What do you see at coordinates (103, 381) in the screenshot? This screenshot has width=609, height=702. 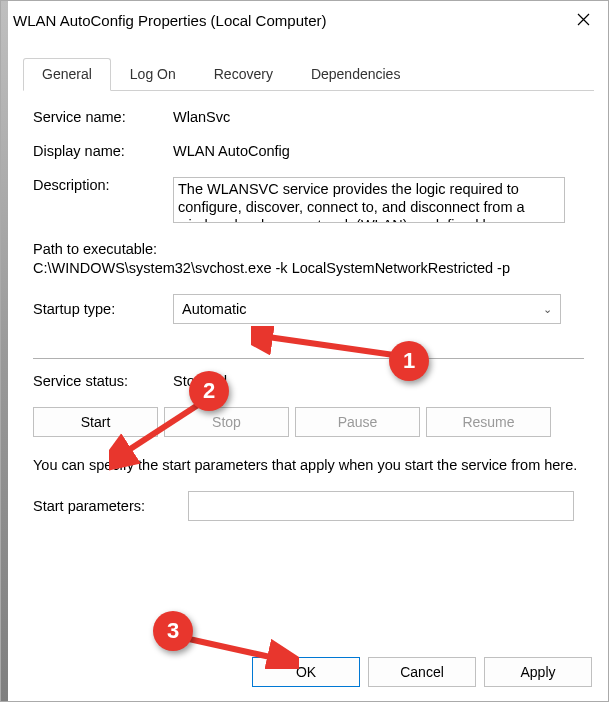 I see `service-status-label: Service status:` at bounding box center [103, 381].